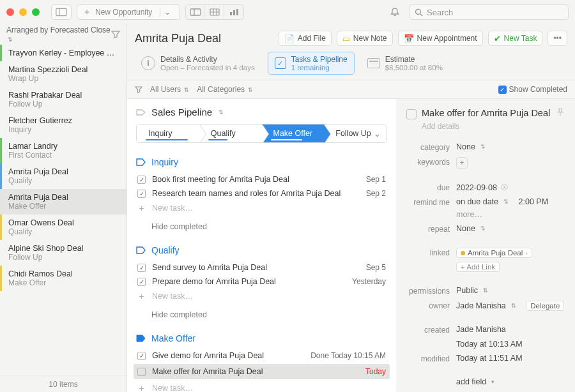 Image resolution: width=575 pixels, height=392 pixels. I want to click on chevron-down-icon: ⌄, so click(167, 12).